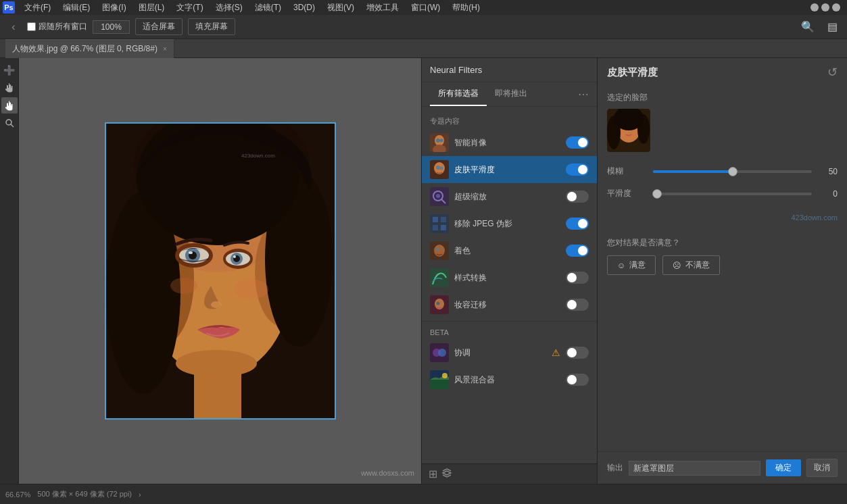 The height and width of the screenshot is (504, 847). What do you see at coordinates (510, 353) in the screenshot?
I see `filter-harmonization: 协调 ⚠` at bounding box center [510, 353].